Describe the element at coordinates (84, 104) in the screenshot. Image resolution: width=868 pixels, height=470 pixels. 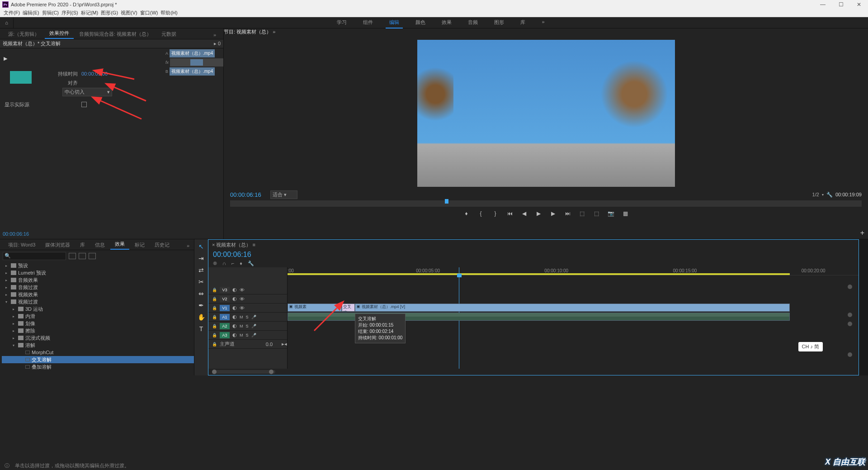
I see `show-actual-source-checkbox` at that location.